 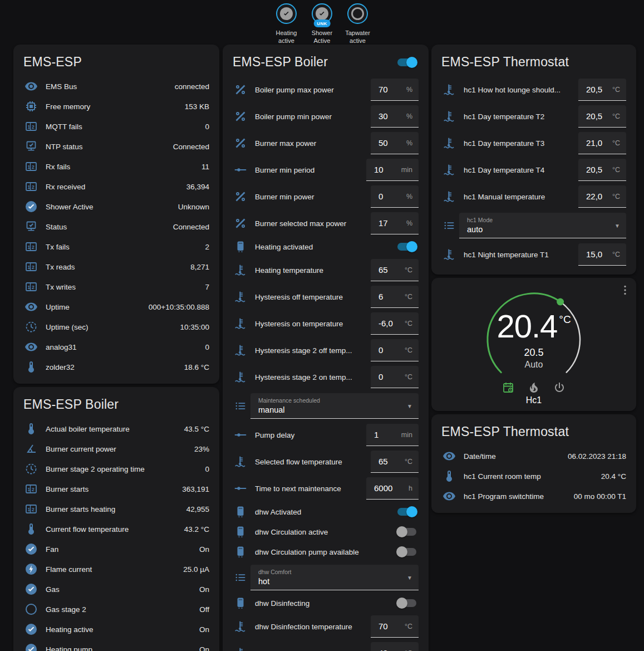 What do you see at coordinates (189, 147) in the screenshot?
I see `entity-value: Connected` at bounding box center [189, 147].